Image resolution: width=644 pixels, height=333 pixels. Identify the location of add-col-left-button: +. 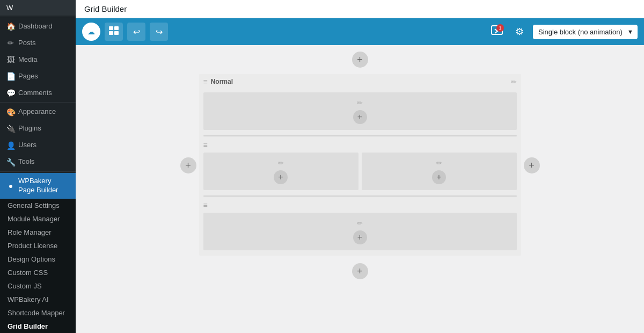
(188, 165).